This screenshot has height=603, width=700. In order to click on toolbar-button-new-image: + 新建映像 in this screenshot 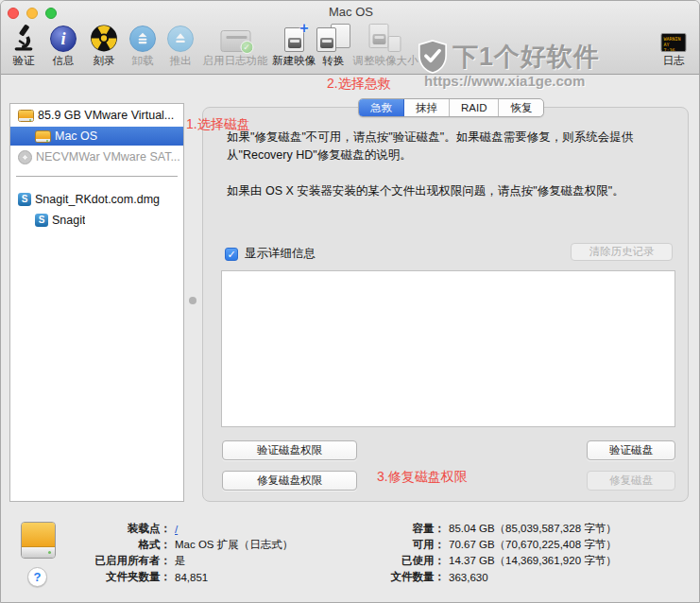, I will do `click(294, 45)`.